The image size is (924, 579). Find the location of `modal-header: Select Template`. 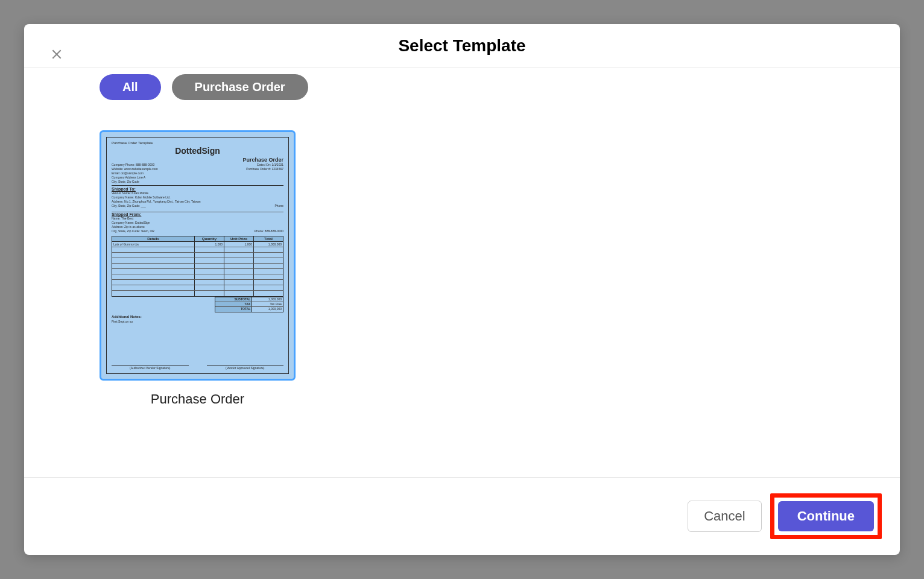

modal-header: Select Template is located at coordinates (462, 46).